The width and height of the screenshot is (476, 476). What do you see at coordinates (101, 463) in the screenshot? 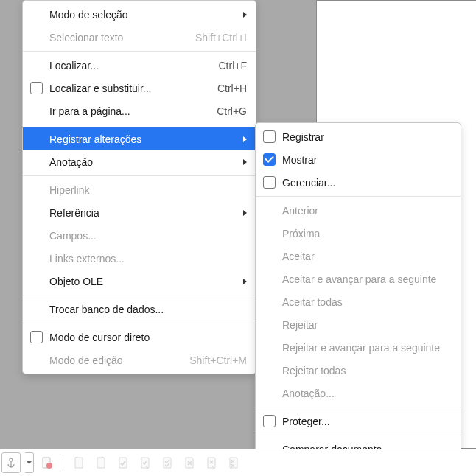
I see `page-next-icon` at bounding box center [101, 463].